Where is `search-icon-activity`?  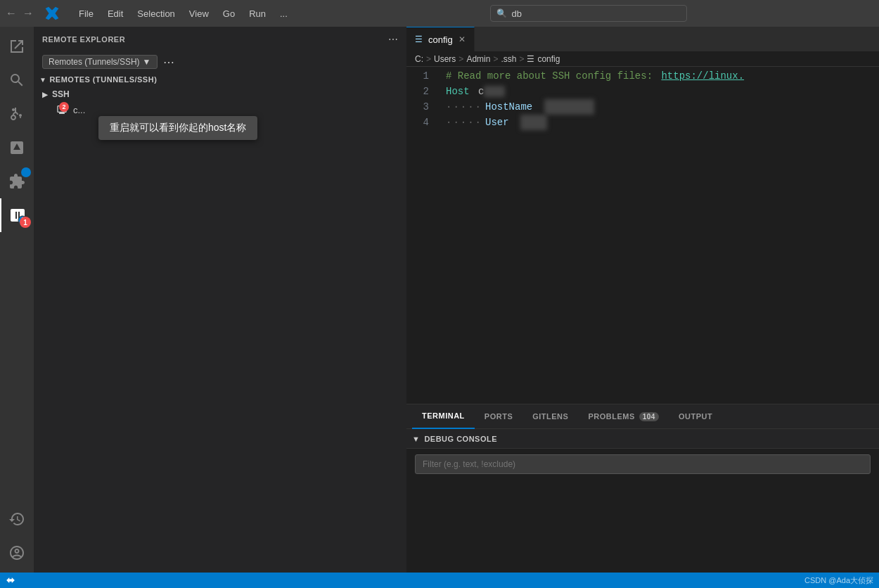
search-icon-activity is located at coordinates (17, 80).